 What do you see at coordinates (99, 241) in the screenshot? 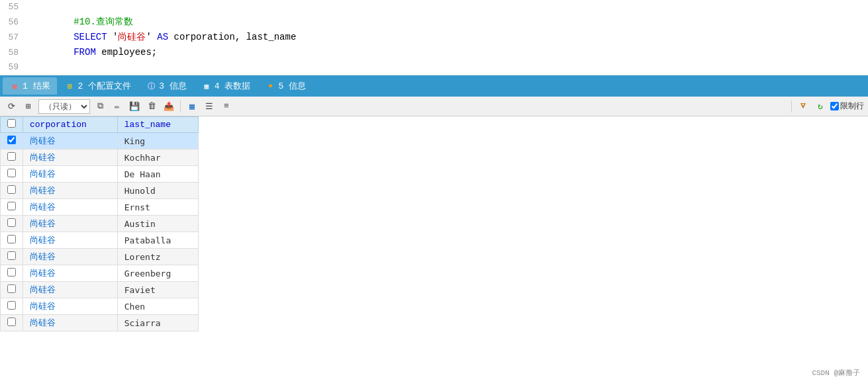
I see `table-row: 尚硅谷Pataballa` at bounding box center [99, 241].